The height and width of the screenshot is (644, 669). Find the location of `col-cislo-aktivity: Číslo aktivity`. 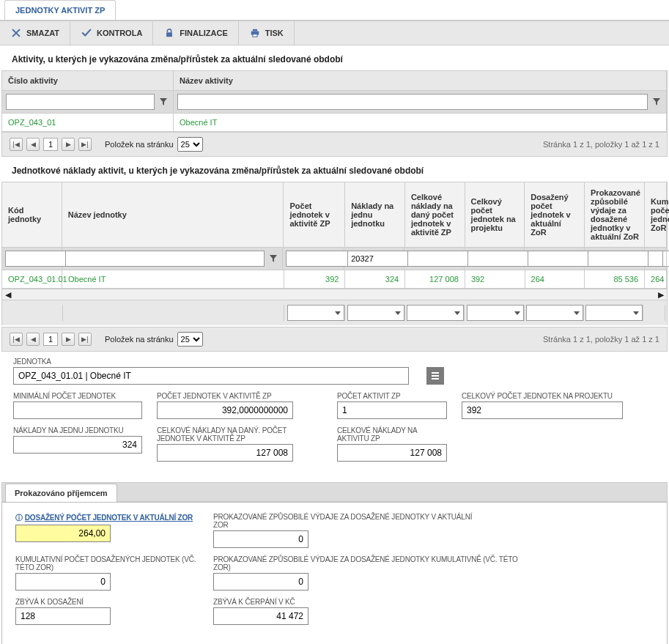

col-cislo-aktivity: Číslo aktivity is located at coordinates (88, 81).